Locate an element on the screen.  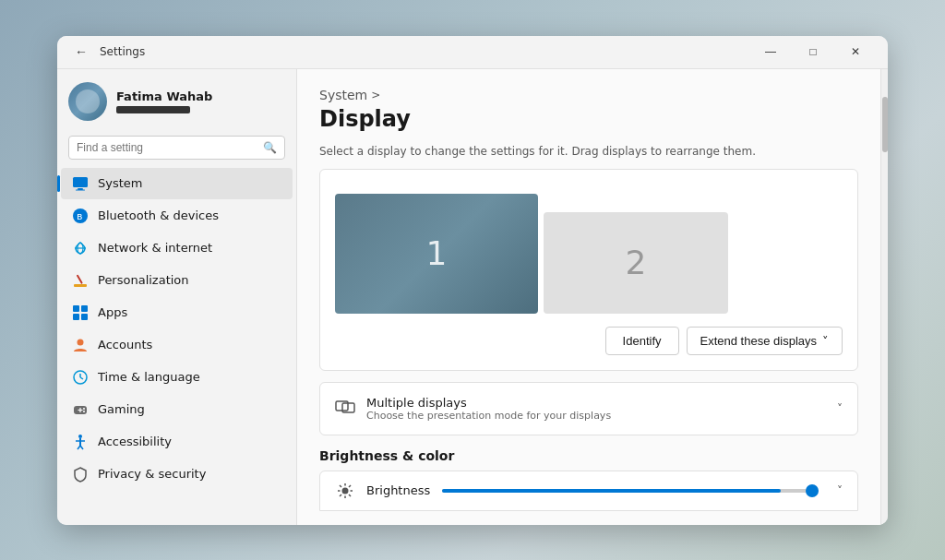
multiple-displays-title: Multiple displays is located at coordinates (489, 402).